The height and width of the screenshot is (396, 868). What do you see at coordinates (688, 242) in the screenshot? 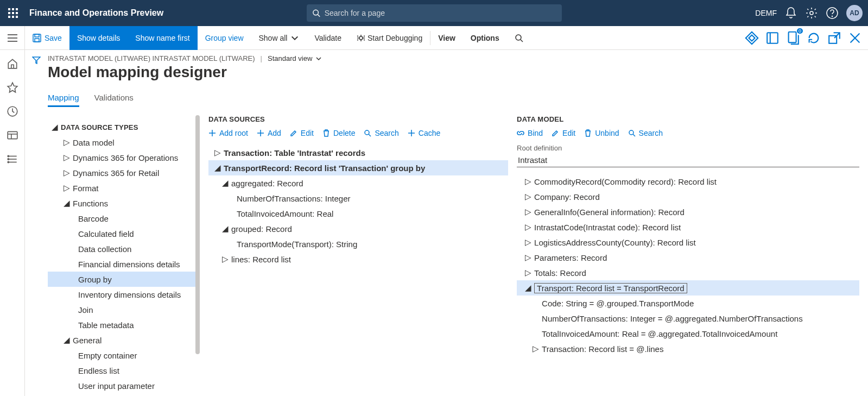
I see `tree-item: ▷LogisticsAddressCounty(County): Record …` at bounding box center [688, 242].